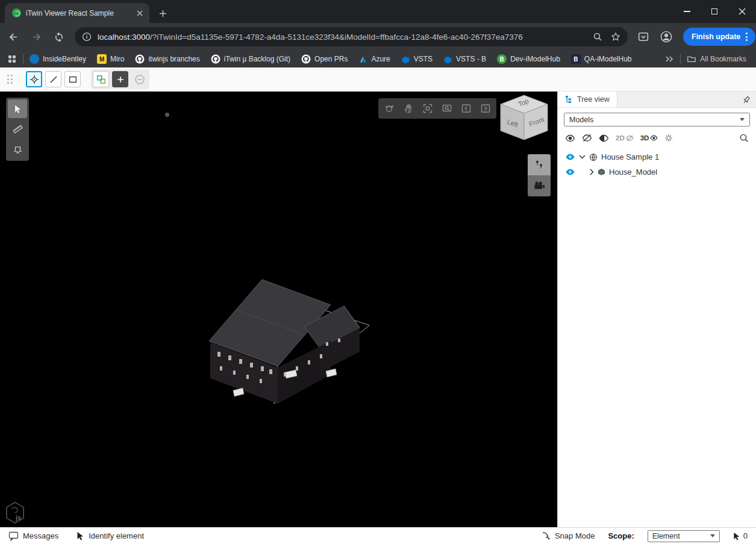 The width and height of the screenshot is (756, 544). Describe the element at coordinates (120, 80) in the screenshot. I see `selection-mode-group` at that location.